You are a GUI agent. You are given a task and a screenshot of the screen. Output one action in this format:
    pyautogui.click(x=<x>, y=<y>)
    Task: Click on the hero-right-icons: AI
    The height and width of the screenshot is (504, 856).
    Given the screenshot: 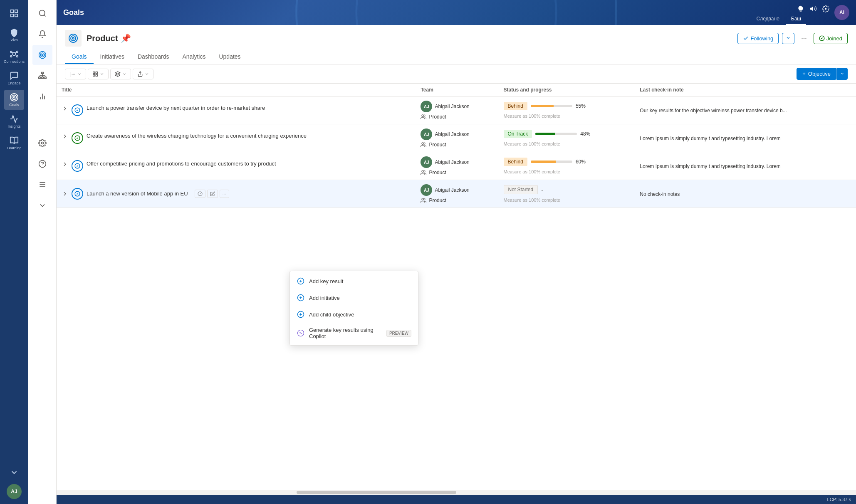 What is the action you would take?
    pyautogui.click(x=823, y=12)
    